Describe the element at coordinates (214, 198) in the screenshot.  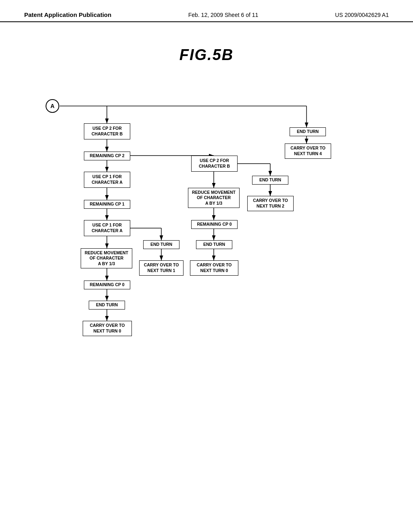
I see `box-reduce-a-2: REDUCE MOVEMENTOF CHARACTERA BY 1/3` at that location.